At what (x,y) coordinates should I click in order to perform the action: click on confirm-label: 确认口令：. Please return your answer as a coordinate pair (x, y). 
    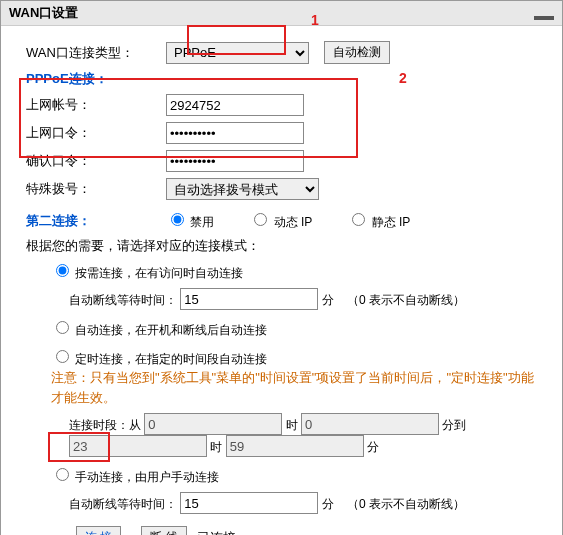
    Looking at the image, I should click on (96, 161).